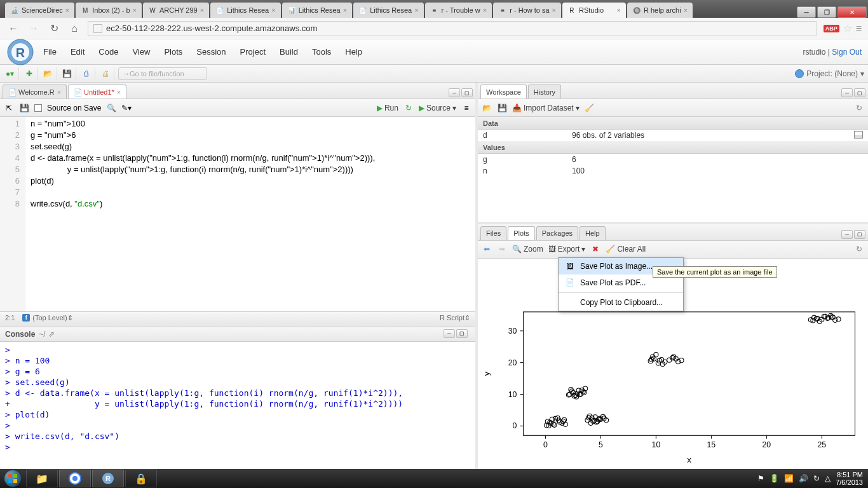 The width and height of the screenshot is (868, 488). Describe the element at coordinates (827, 12) in the screenshot. I see `maximize-button: ❐` at that location.